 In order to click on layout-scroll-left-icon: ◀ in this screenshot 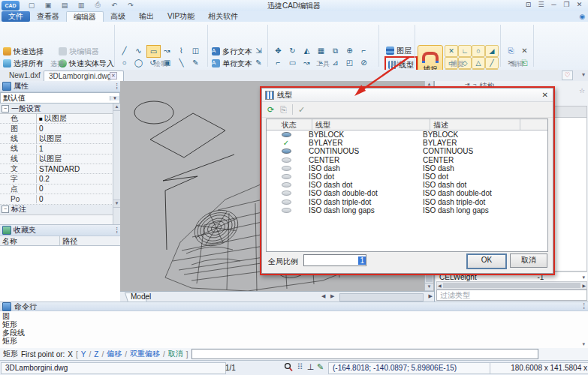, I will do `click(323, 296)`.